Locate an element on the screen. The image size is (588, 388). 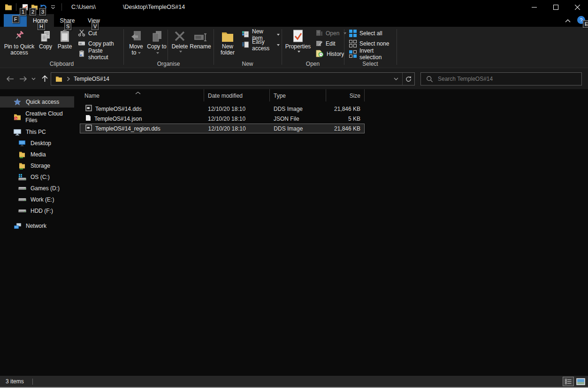
titlebar-separator is located at coordinates (16, 7).